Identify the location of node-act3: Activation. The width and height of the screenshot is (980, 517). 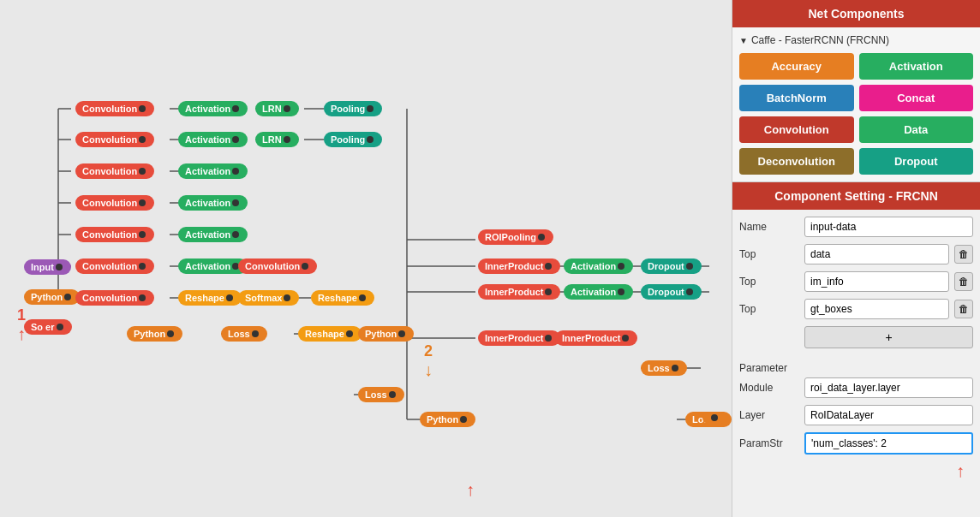
(212, 171).